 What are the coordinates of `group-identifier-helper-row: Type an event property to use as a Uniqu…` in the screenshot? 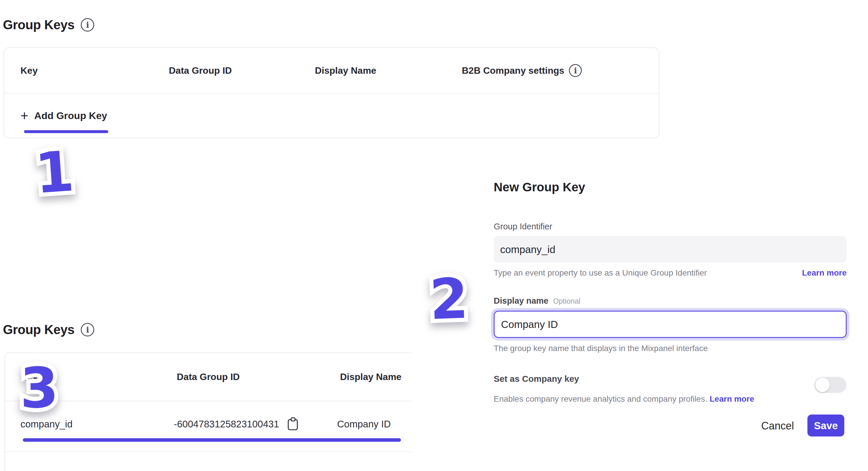 It's located at (670, 273).